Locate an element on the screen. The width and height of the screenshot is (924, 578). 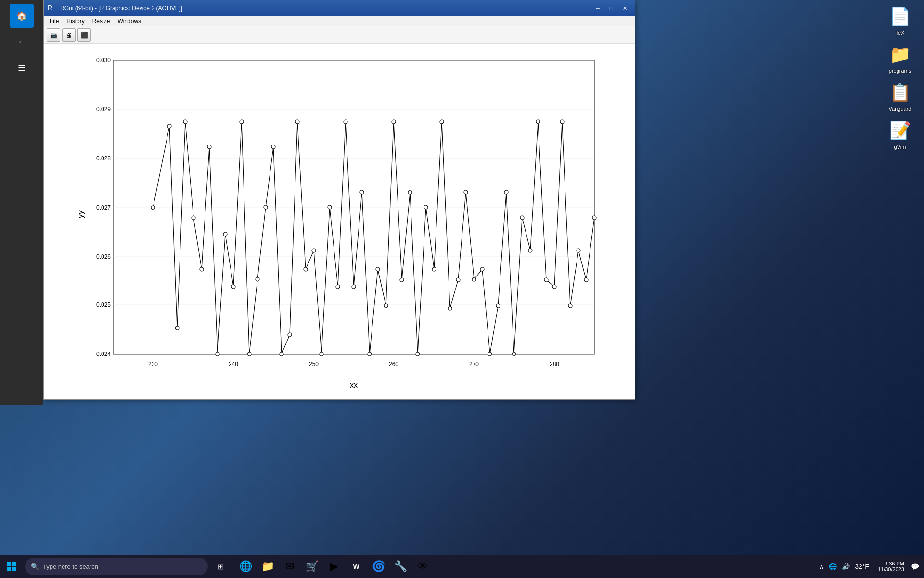
svg-text: 260 is located at coordinates (394, 364).